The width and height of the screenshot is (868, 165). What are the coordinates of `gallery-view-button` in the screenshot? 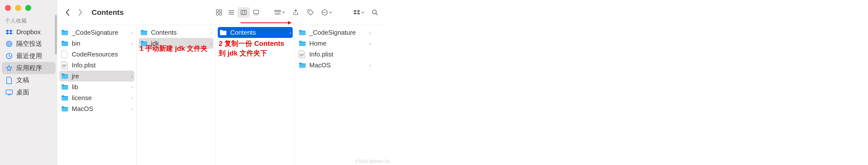 It's located at (256, 12).